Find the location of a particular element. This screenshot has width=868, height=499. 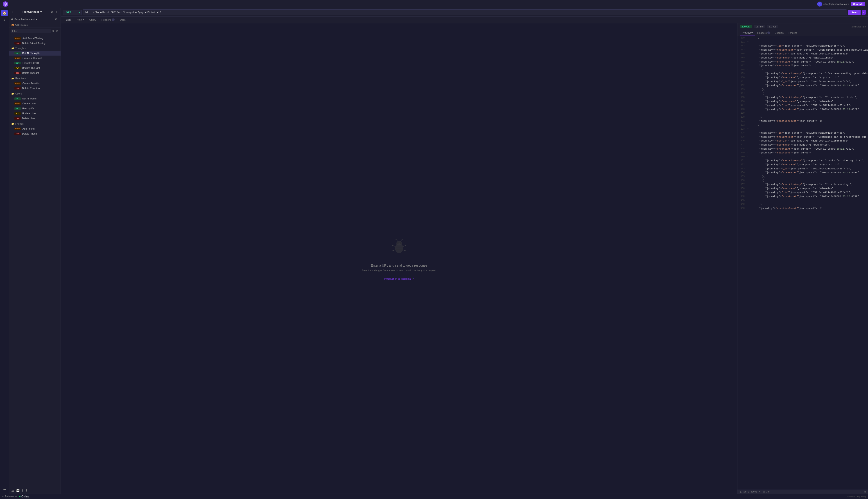

add-filter-icon-button: ⊕ is located at coordinates (57, 31).